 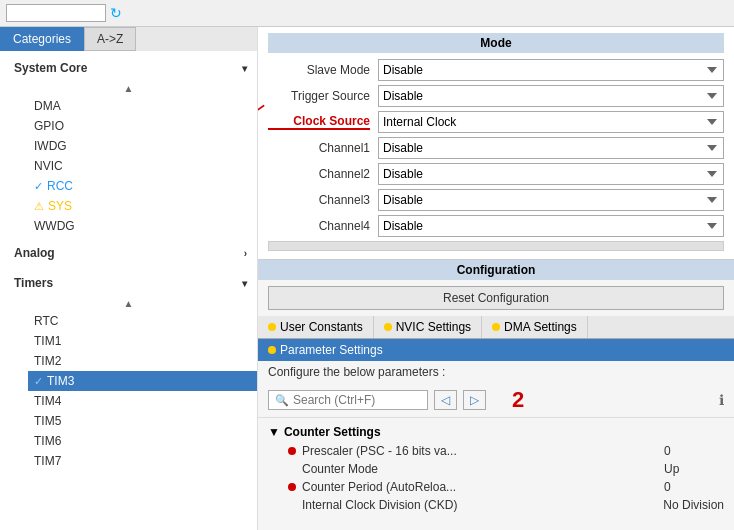 What do you see at coordinates (496, 432) in the screenshot?
I see `counter-settings-header: ▼ Counter Settings` at bounding box center [496, 432].